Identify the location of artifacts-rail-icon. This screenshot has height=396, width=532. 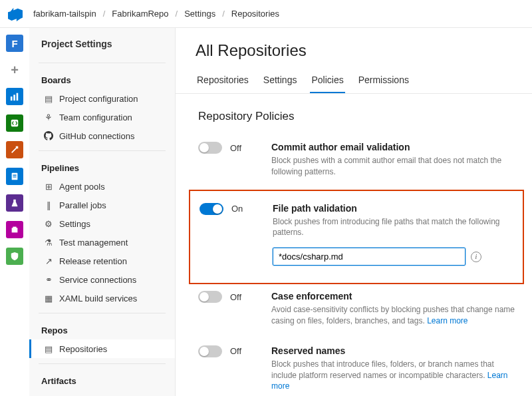
(15, 230).